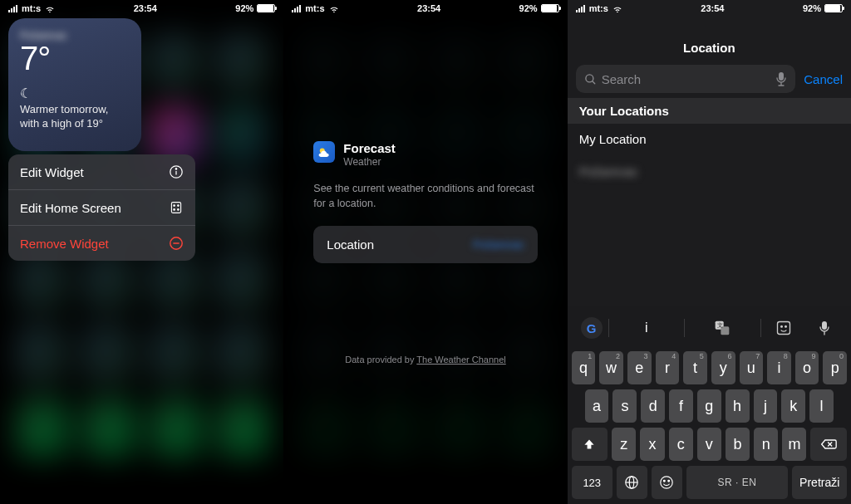 This screenshot has height=504, width=851. What do you see at coordinates (324, 152) in the screenshot?
I see `weather-app-icon` at bounding box center [324, 152].